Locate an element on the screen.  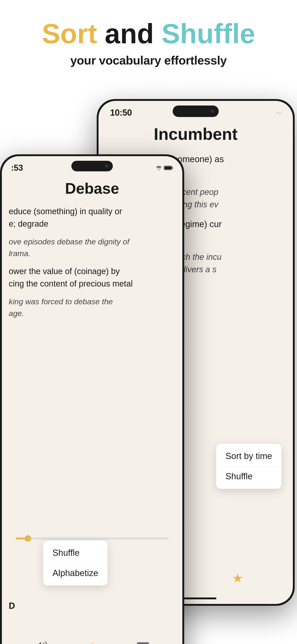
front-def1-cont: e; degrade is located at coordinates (28, 224).